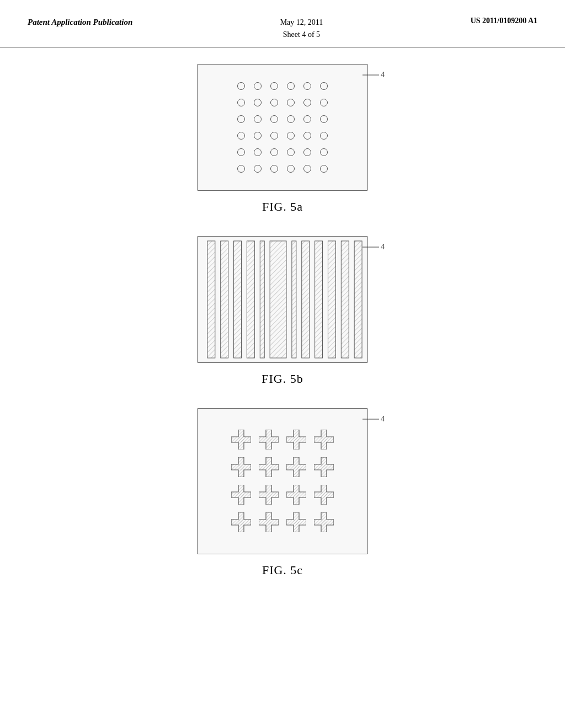 This screenshot has height=728, width=565. I want to click on fig5b-wrapper: 4, so click(282, 299).